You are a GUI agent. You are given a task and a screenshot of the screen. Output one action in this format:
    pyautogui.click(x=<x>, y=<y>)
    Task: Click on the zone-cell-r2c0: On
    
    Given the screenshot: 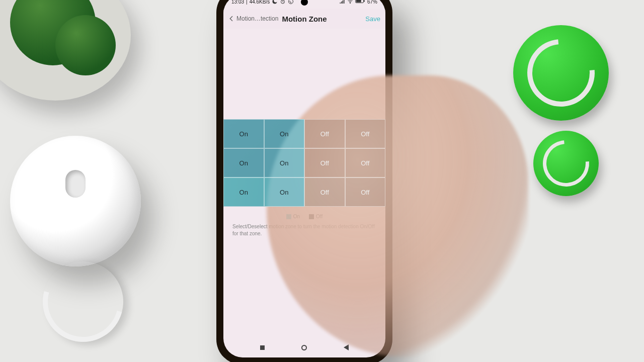 What is the action you would take?
    pyautogui.click(x=244, y=192)
    